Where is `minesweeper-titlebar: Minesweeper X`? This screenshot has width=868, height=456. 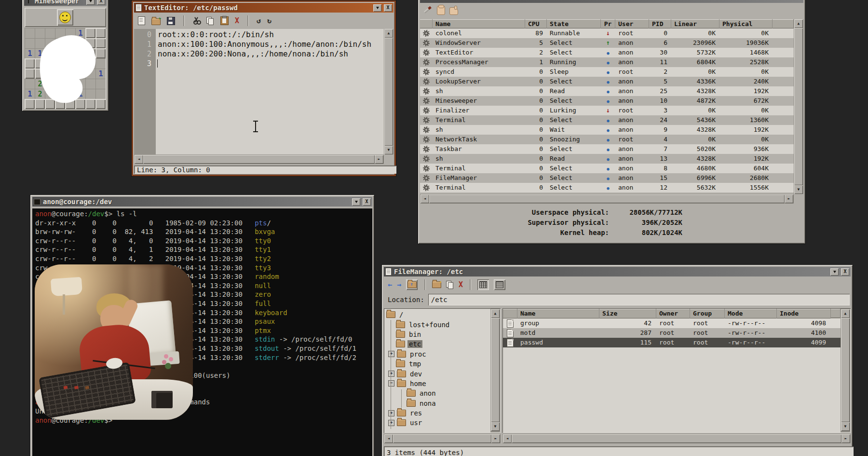
minesweeper-titlebar: Minesweeper X is located at coordinates (66, 3).